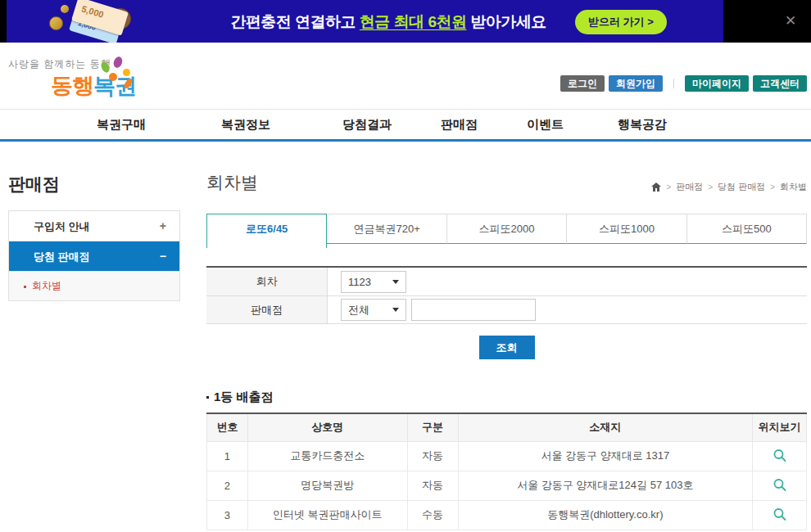  What do you see at coordinates (459, 124) in the screenshot?
I see `nav-item-stores: 판매점` at bounding box center [459, 124].